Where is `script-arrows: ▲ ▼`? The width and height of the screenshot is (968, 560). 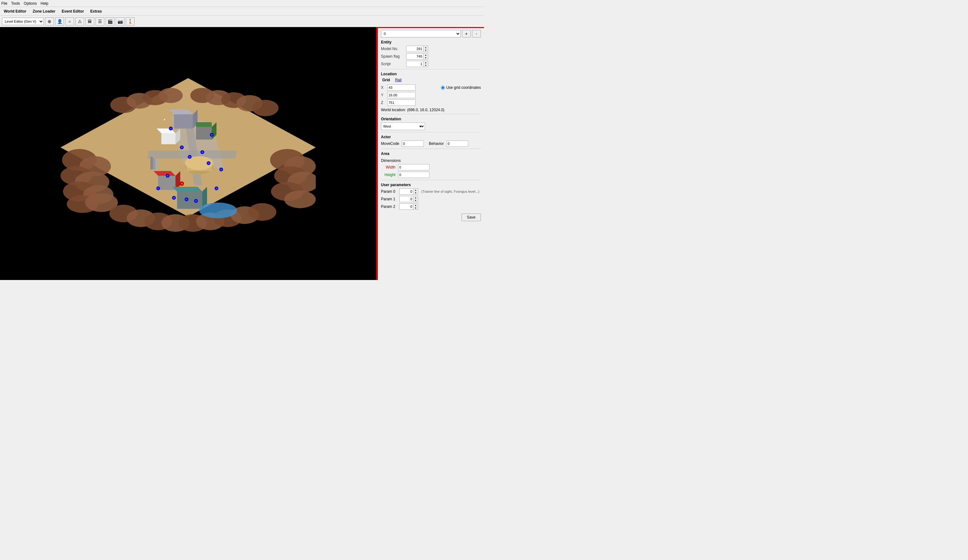 script-arrows: ▲ ▼ is located at coordinates (426, 64).